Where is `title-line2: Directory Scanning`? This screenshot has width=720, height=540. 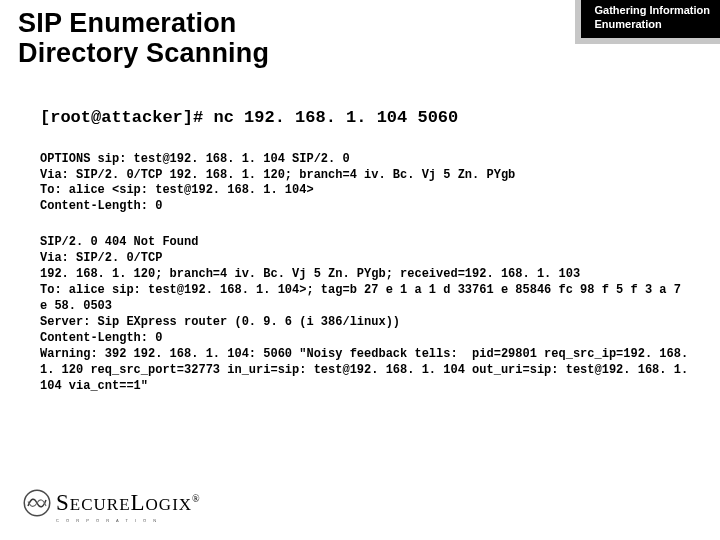 title-line2: Directory Scanning is located at coordinates (144, 53).